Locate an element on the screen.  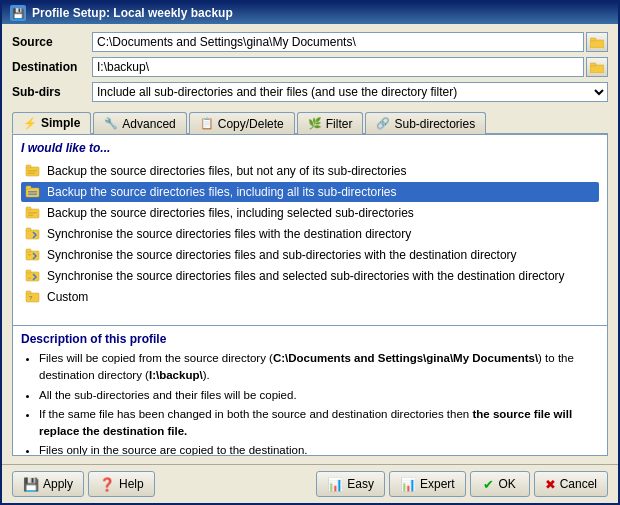
subdirs-select-wrap: Include all sub-directories and their fi… is located at coordinates (350, 92).